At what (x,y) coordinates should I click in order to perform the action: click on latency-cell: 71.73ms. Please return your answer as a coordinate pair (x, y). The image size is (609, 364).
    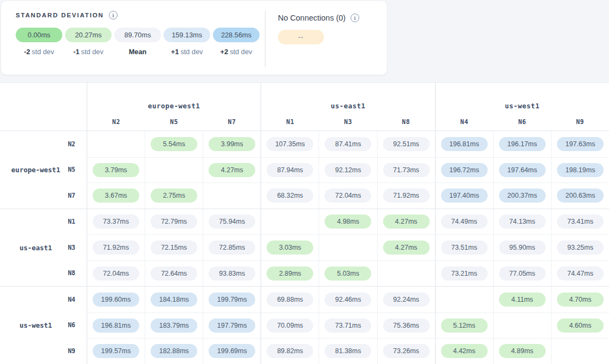
    Looking at the image, I should click on (406, 170).